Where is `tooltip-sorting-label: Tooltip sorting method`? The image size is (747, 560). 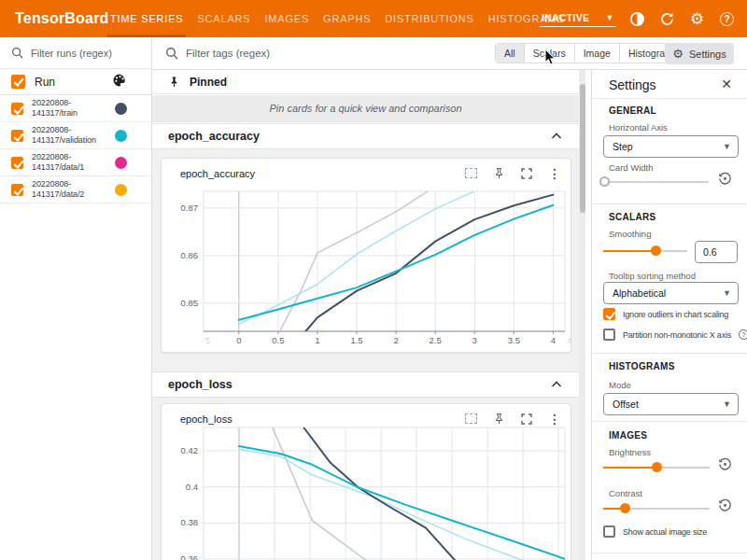
tooltip-sorting-label: Tooltip sorting method is located at coordinates (652, 276).